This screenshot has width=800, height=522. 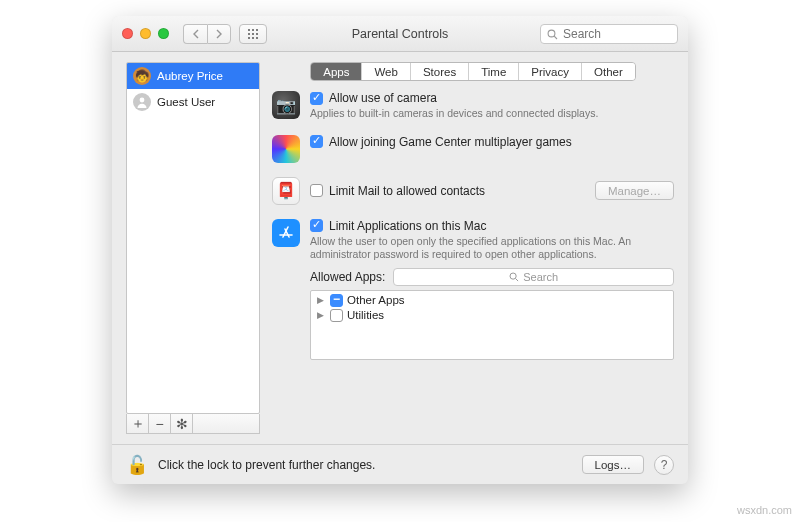 I want to click on allowed-apps-label: Allowed Apps:, so click(x=348, y=277).